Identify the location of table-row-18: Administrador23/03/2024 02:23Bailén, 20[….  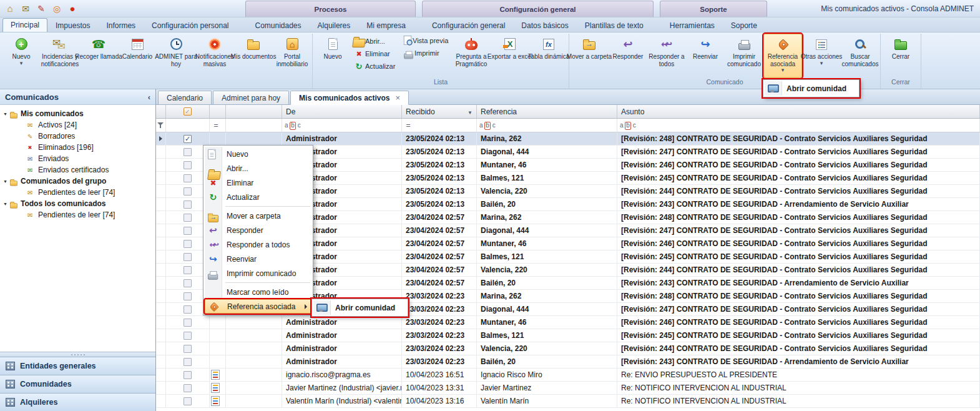
(568, 362).